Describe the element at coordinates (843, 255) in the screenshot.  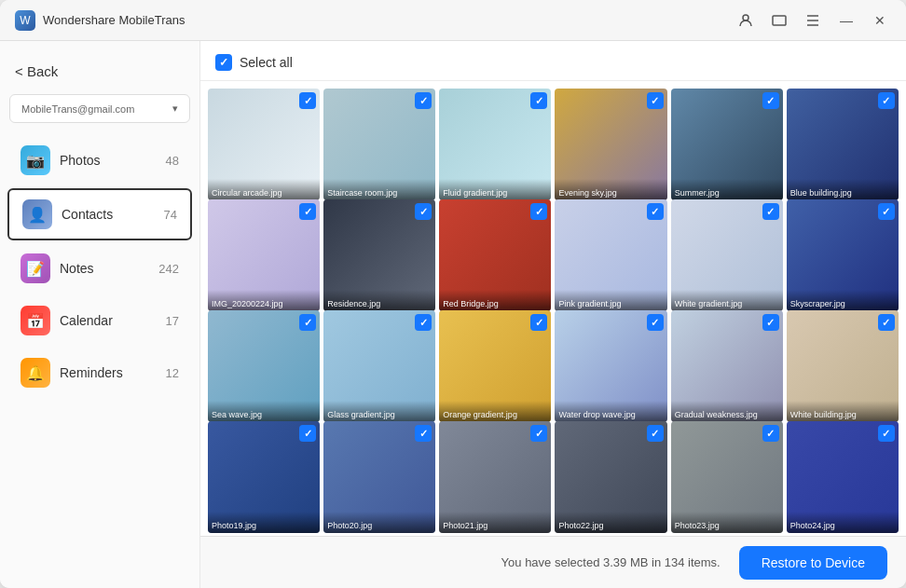
I see `photo-cell: Skyscraper.jpg` at that location.